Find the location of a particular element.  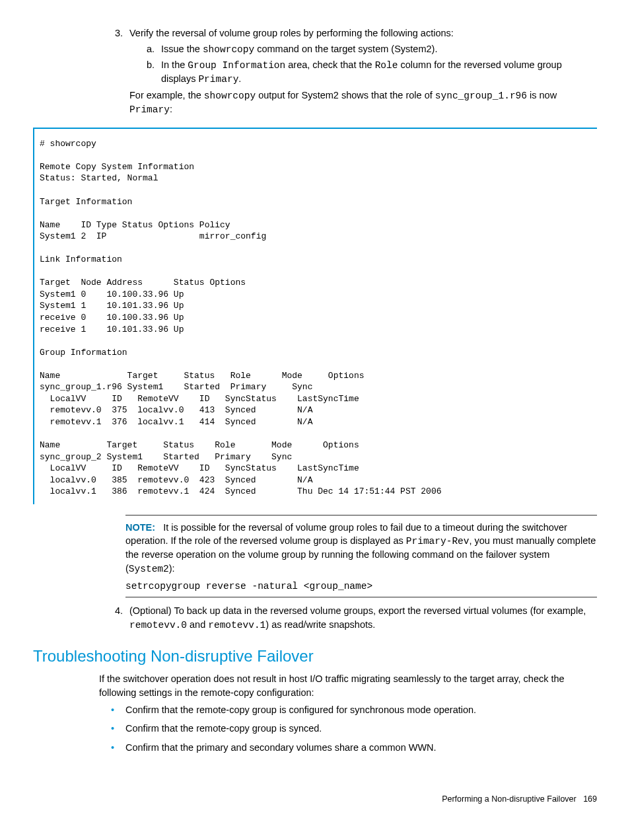

step-list: Verify the reversal of volume group role… is located at coordinates (361, 71).